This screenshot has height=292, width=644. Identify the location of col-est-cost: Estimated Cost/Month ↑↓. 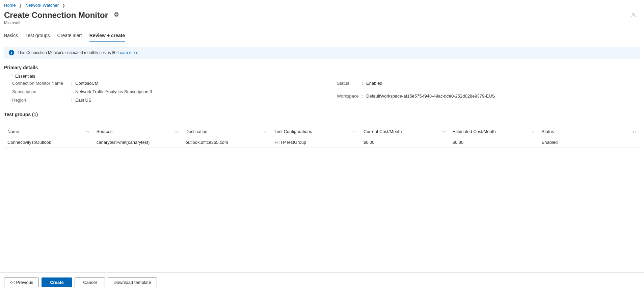
(494, 132).